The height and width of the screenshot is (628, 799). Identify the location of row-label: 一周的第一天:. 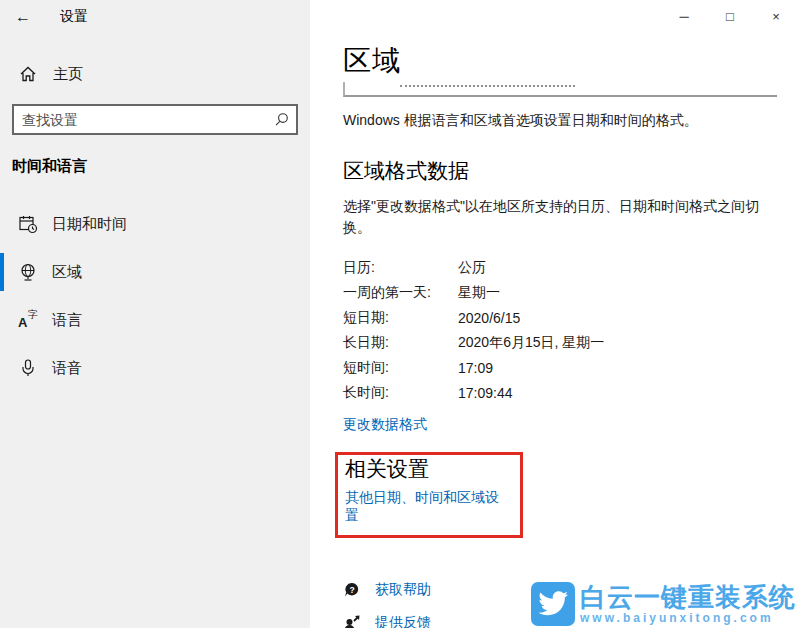
(400, 293).